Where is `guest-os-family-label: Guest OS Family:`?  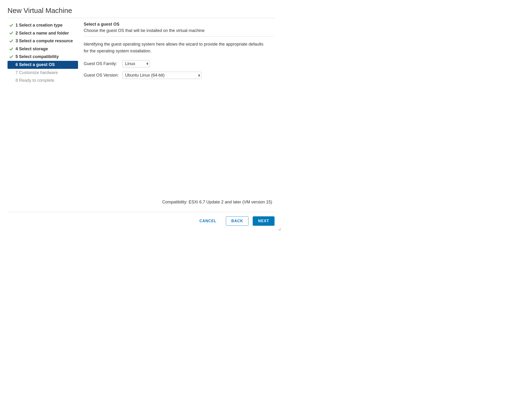 guest-os-family-label: Guest OS Family: is located at coordinates (103, 64).